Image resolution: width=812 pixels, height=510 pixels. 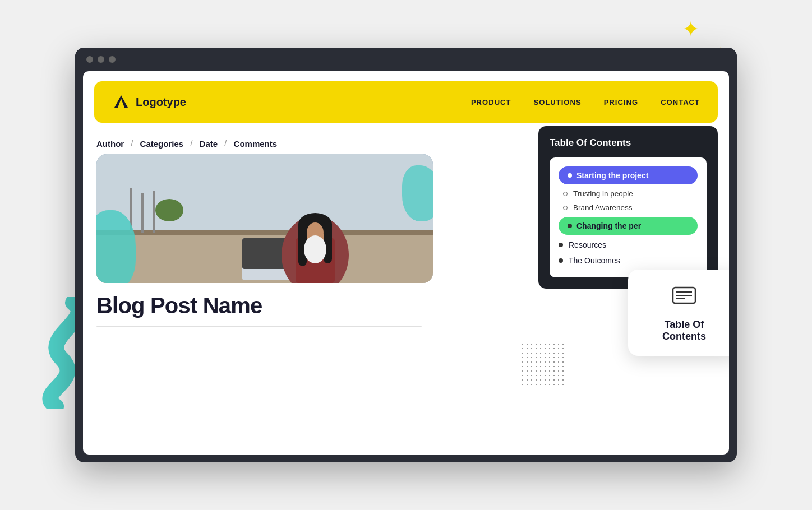 What do you see at coordinates (628, 194) in the screenshot?
I see `toc-sub-item-1: Trusting in people` at bounding box center [628, 194].